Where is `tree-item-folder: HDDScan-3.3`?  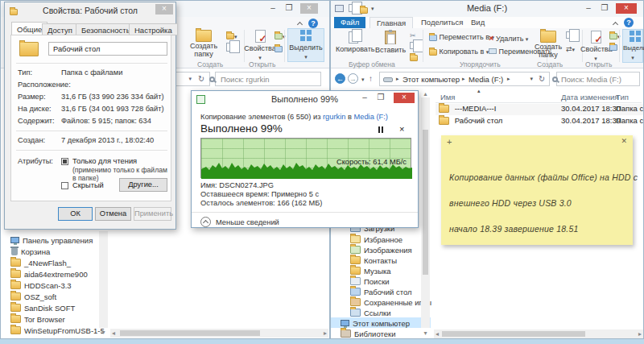
tree-item-folder: HDDScan-3.3 is located at coordinates (41, 285).